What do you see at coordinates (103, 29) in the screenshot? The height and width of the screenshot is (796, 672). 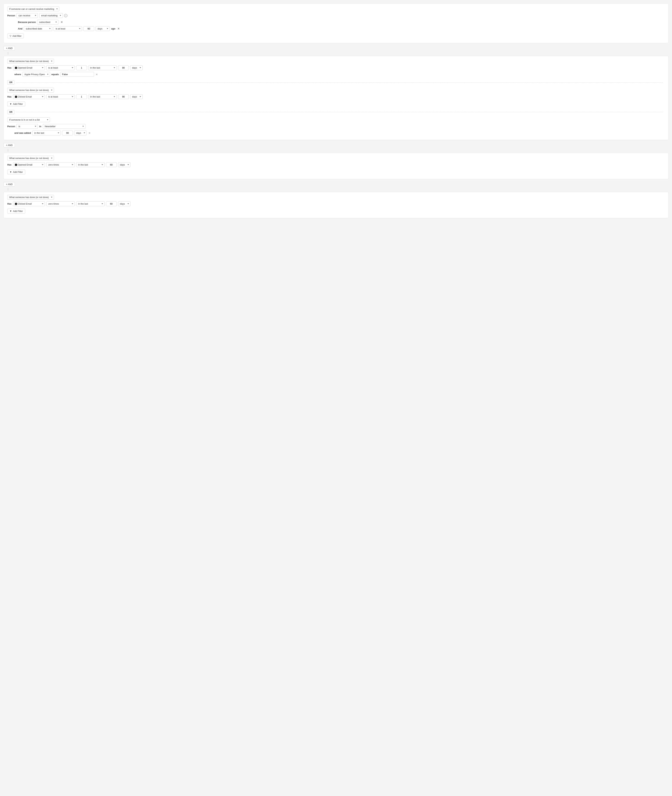 I see `and-filter-unit-select: days` at bounding box center [103, 29].